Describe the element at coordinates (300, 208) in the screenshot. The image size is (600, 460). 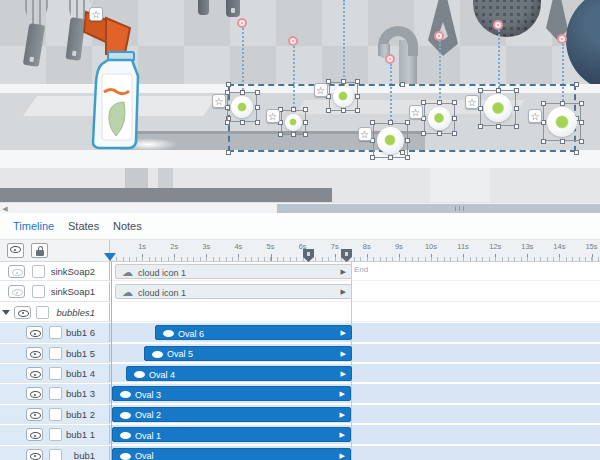
I see `canvas-horizontal-scrollbar: ◀` at that location.